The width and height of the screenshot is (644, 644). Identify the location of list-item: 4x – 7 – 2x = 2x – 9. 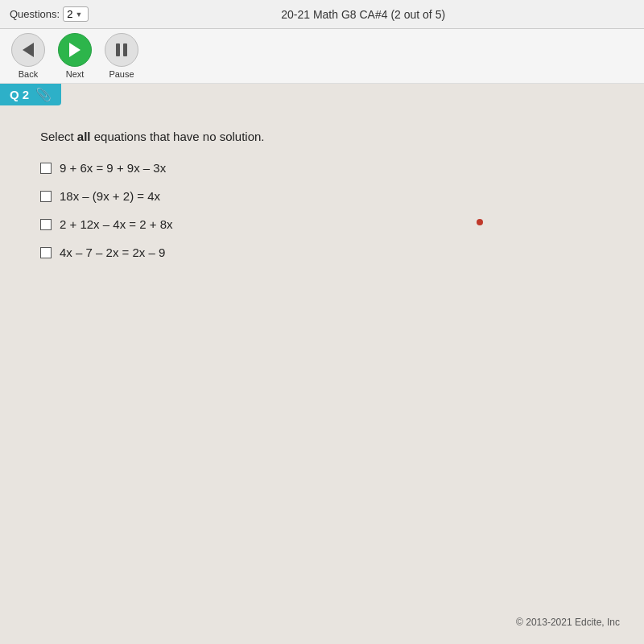
(322, 253).